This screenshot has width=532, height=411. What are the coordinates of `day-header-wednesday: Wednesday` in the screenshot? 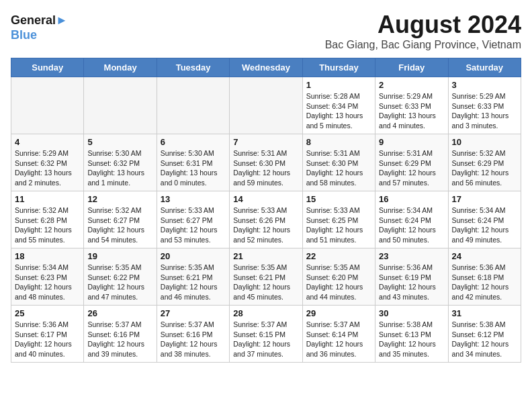 It's located at (266, 68).